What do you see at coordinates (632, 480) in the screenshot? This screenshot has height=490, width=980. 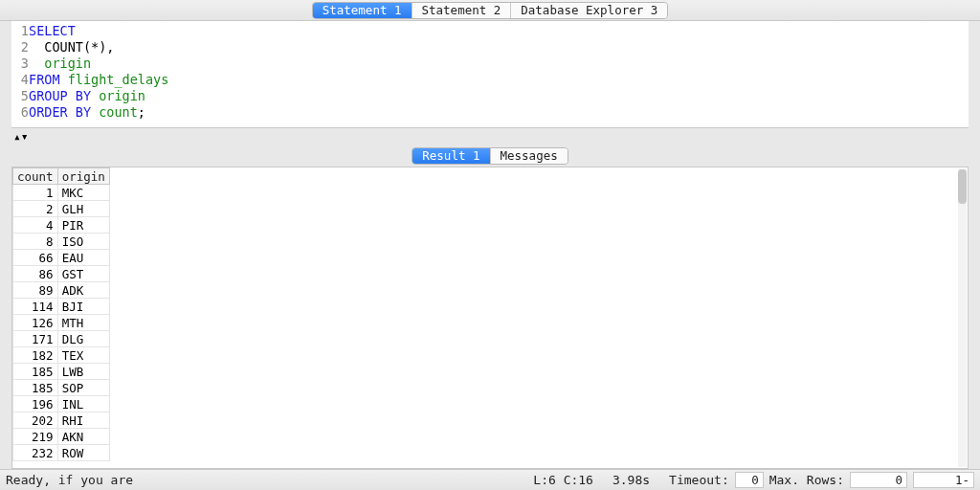 I see `status-elapsed-time: 3.98s` at bounding box center [632, 480].